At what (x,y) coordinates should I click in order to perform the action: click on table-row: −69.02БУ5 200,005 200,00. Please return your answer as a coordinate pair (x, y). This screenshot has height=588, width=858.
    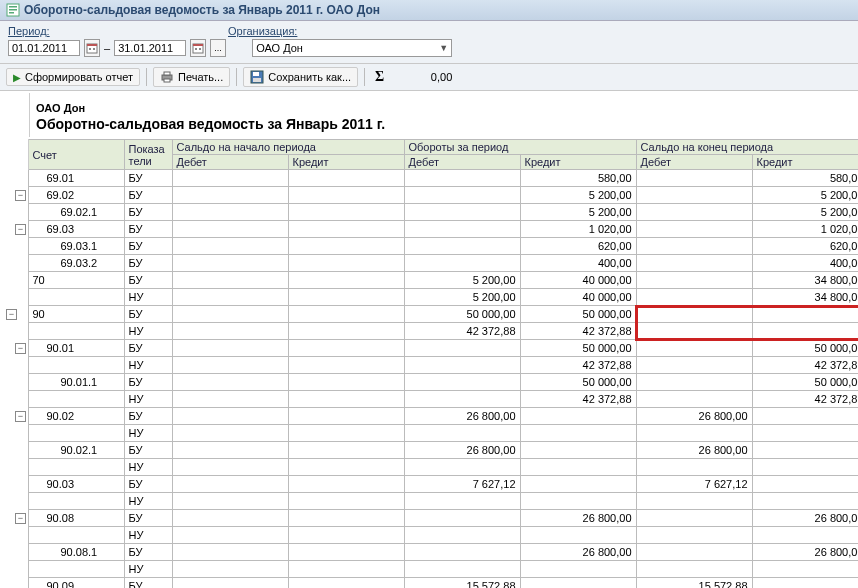
    Looking at the image, I should click on (429, 196).